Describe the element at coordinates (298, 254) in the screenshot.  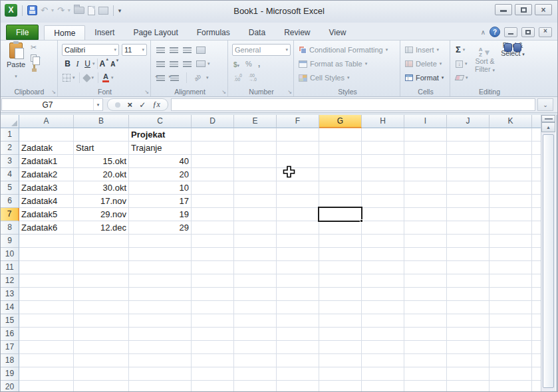
I see `cell-F10` at that location.